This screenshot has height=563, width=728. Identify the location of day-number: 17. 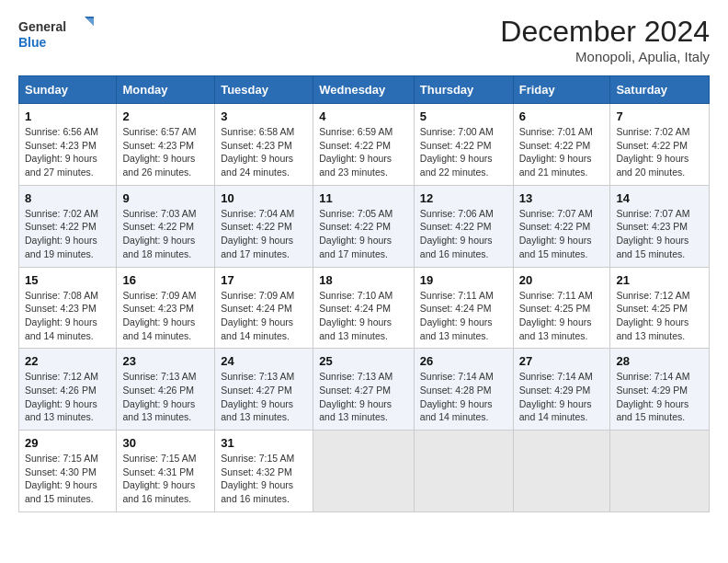
(264, 280).